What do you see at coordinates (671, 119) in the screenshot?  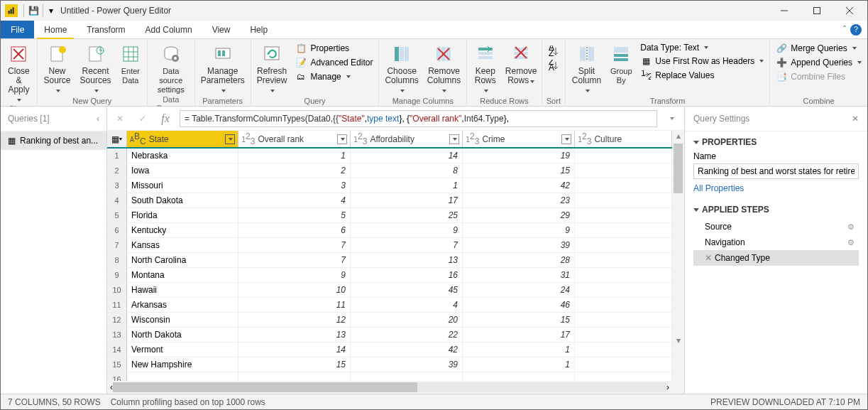 I see `expand-formula-icon` at bounding box center [671, 119].